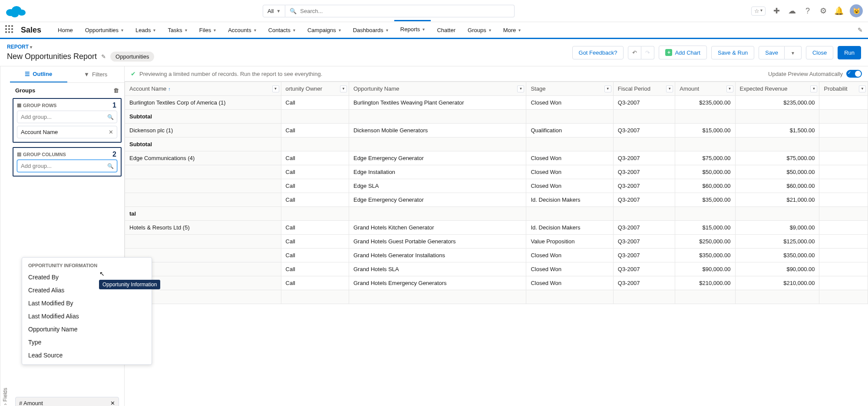  Describe the element at coordinates (315, 89) in the screenshot. I see `column-header: ortunity Owner▼` at that location.